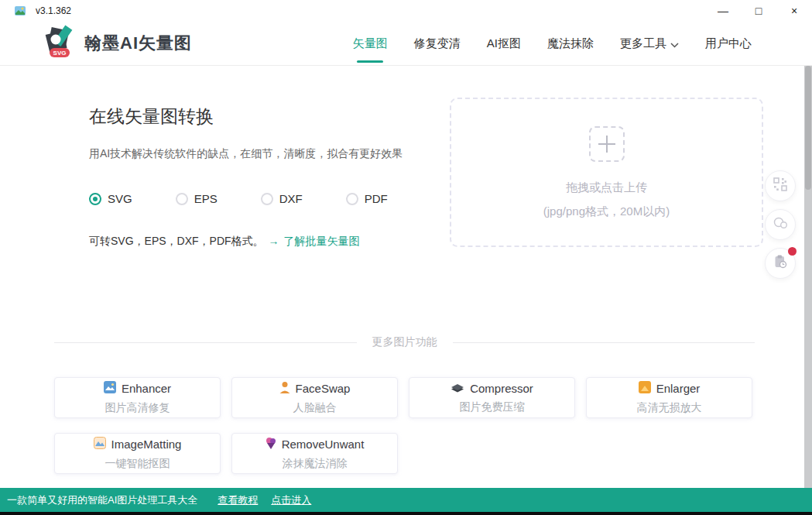  Describe the element at coordinates (352, 199) in the screenshot. I see `radio-pdf-circle` at that location.